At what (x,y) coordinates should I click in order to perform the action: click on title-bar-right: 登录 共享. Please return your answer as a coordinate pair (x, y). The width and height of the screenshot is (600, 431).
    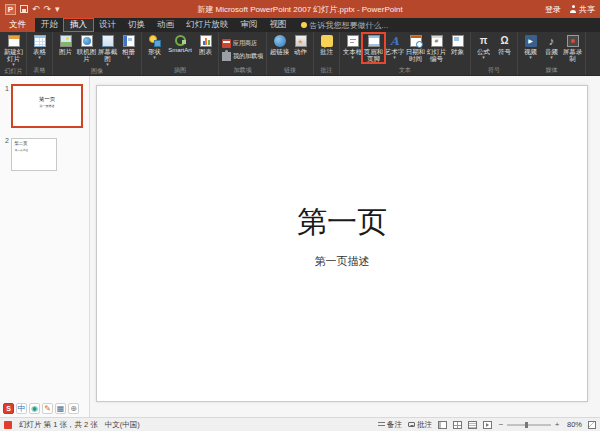
    Looking at the image, I should click on (570, 10).